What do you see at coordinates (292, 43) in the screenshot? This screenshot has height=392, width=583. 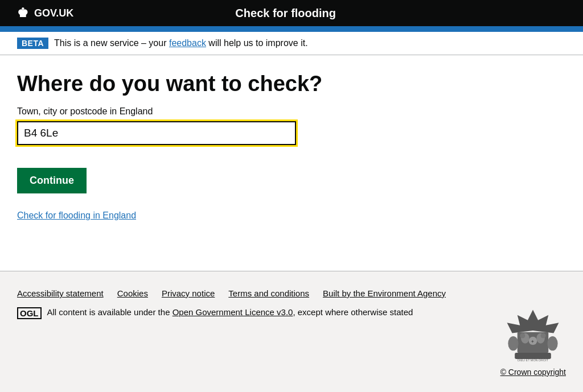 I see `beta-banner: BETA This is a new service – your feedba…` at bounding box center [292, 43].